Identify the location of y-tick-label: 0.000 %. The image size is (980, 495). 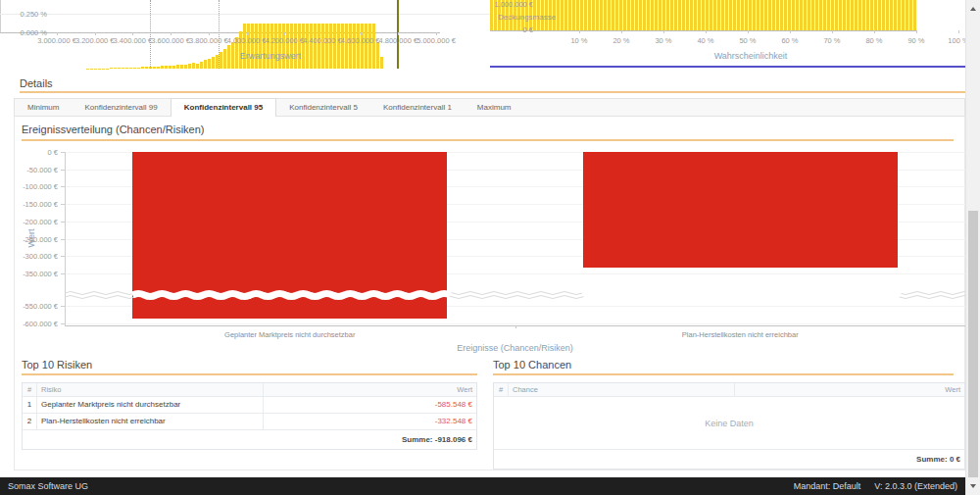
(24, 33).